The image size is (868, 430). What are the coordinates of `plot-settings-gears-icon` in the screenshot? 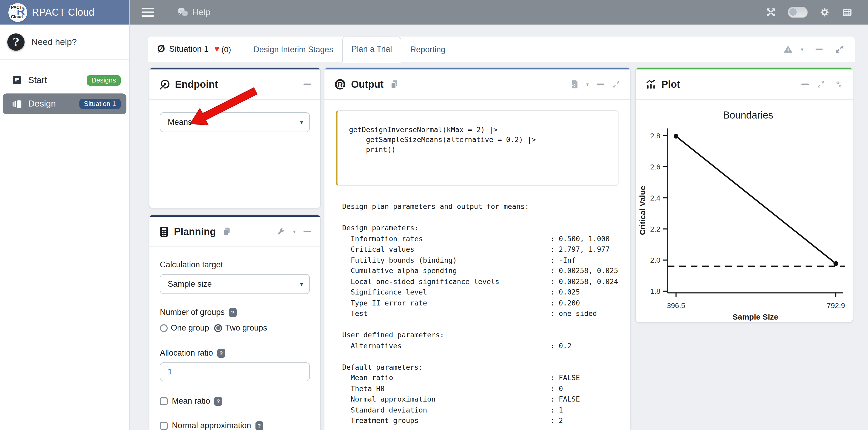 It's located at (838, 84).